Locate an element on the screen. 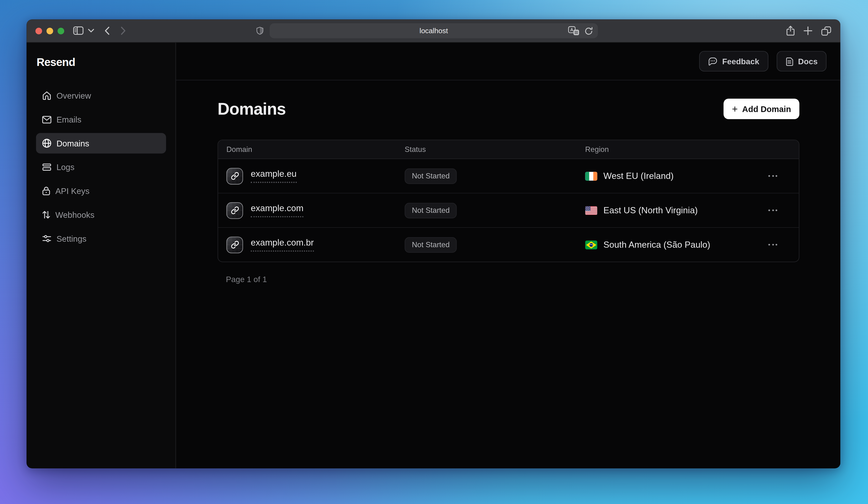 The height and width of the screenshot is (504, 868). ireland-flag-icon is located at coordinates (591, 176).